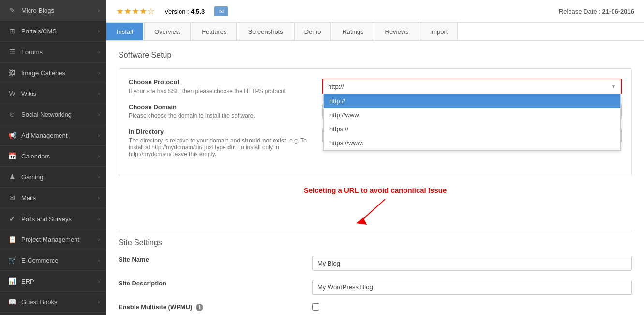  Describe the element at coordinates (53, 261) in the screenshot. I see `sidebar-item-e-commerce: 🛒 E-Commerce ›` at that location.